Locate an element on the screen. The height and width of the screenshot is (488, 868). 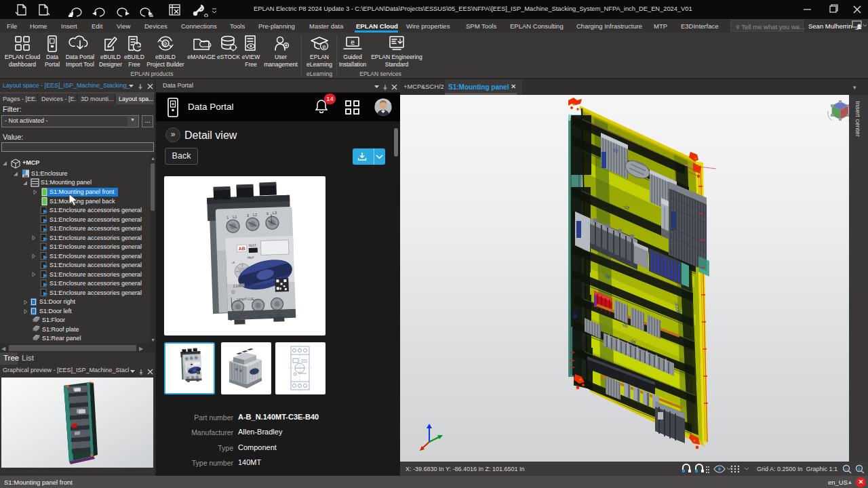
svg-text: 3 is located at coordinates (248, 216).